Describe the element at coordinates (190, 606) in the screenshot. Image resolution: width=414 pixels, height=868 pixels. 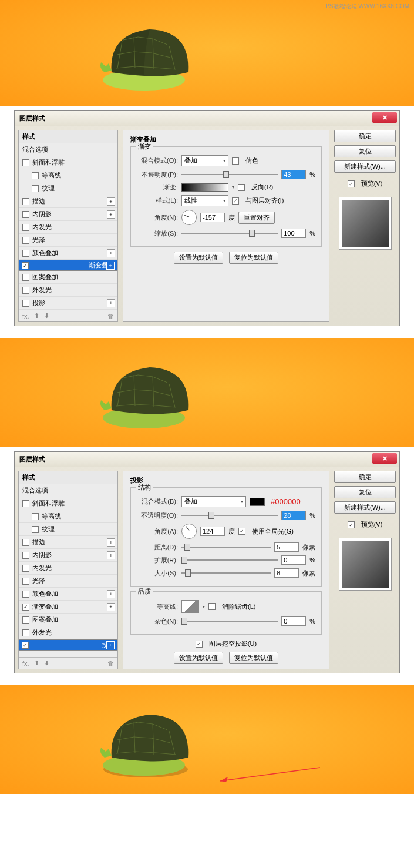
I see `contour-picker` at that location.